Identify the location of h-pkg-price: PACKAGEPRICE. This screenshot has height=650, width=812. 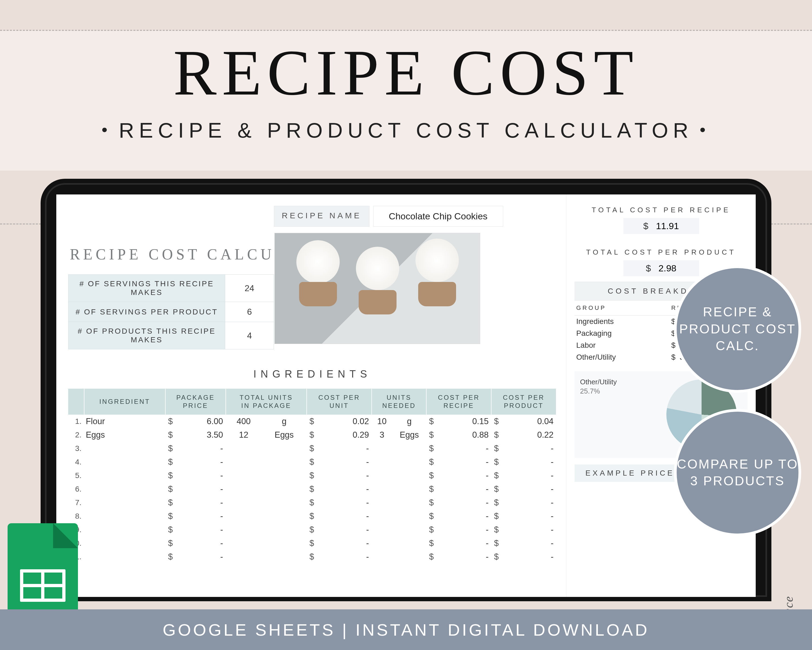
(195, 402).